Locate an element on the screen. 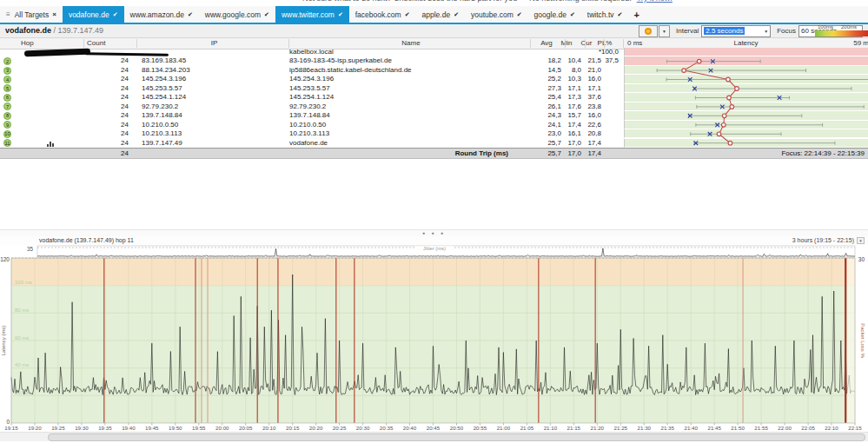 Image resolution: width=868 pixels, height=443 pixels. pause-dropdown-button: ▼ is located at coordinates (664, 31).